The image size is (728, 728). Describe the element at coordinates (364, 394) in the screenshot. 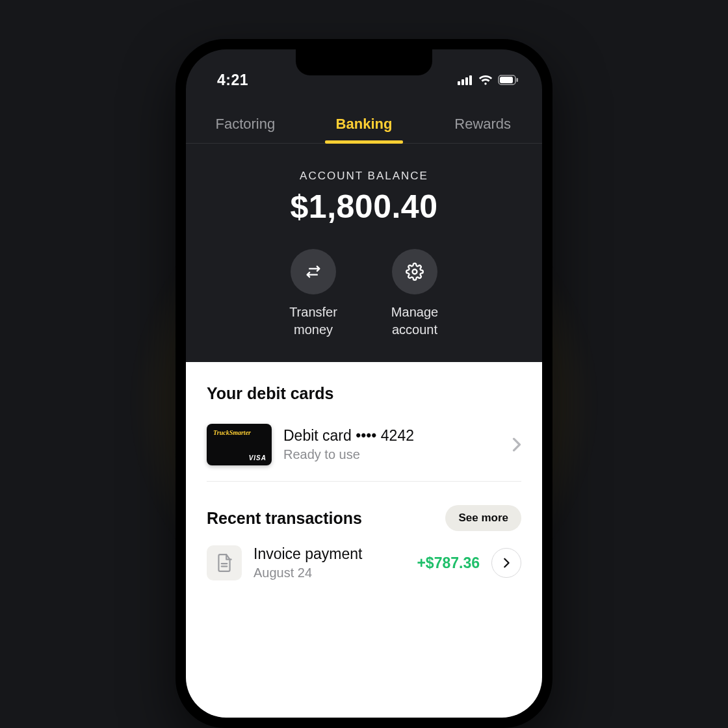

I see `debit-cards-heading: Your debit cards` at that location.